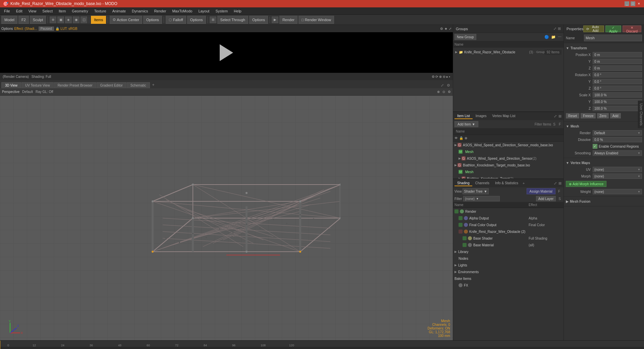 The width and height of the screenshot is (644, 349). Describe the element at coordinates (603, 116) in the screenshot. I see `zero-button: Zero` at that location.